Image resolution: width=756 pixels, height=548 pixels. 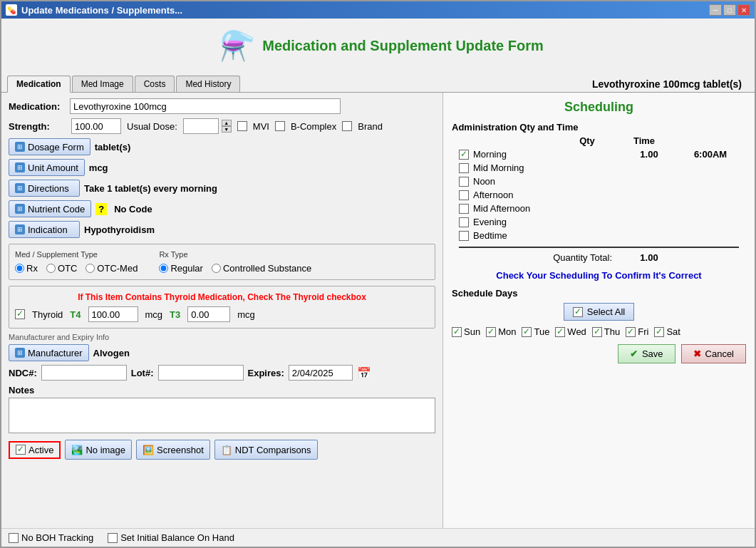 What do you see at coordinates (173, 450) in the screenshot?
I see `screenshot-button: 🖼️ Screenshot` at bounding box center [173, 450].